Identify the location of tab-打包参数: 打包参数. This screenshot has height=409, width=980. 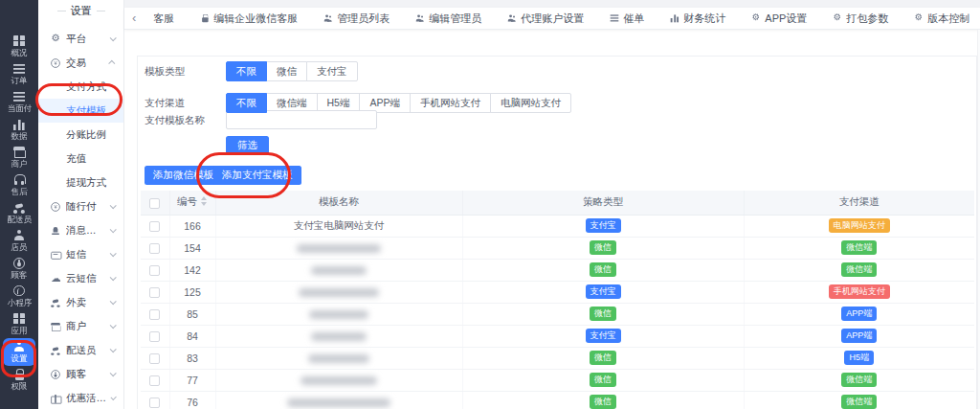
(859, 19).